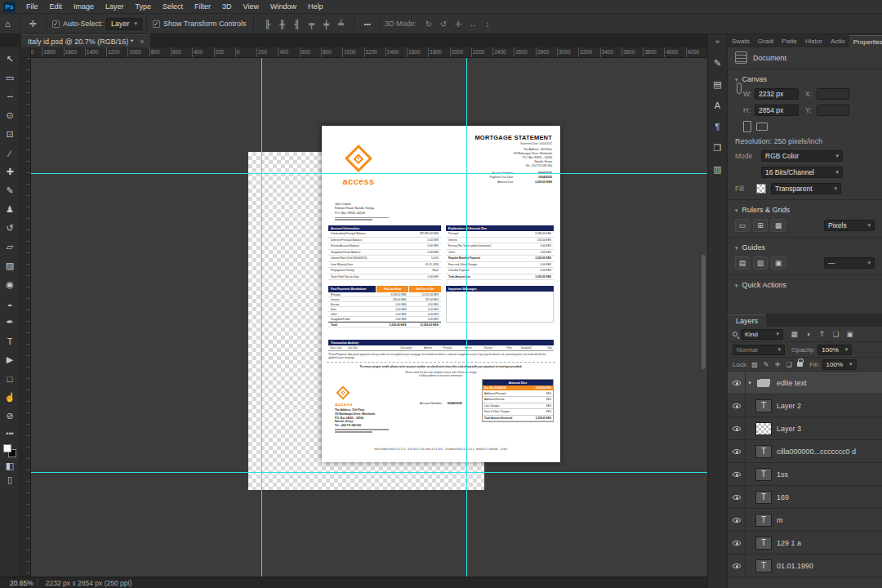  I want to click on layer-name: Layer 2, so click(789, 406).